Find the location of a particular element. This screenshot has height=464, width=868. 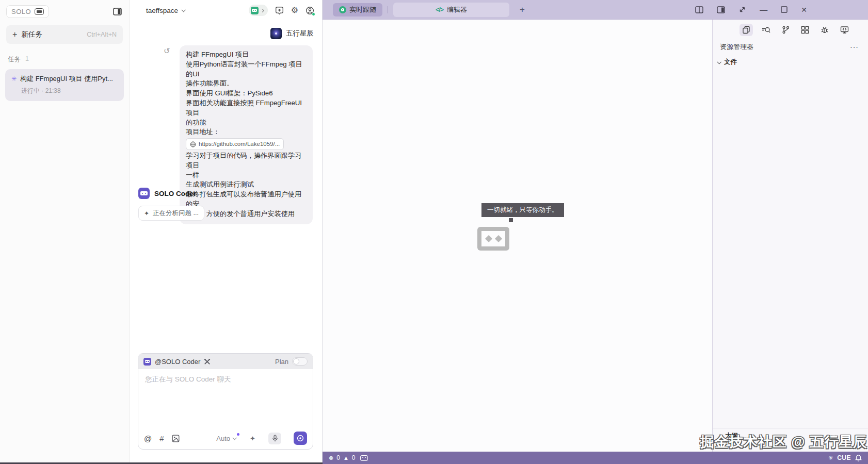

context-hash-icon: # is located at coordinates (162, 438).